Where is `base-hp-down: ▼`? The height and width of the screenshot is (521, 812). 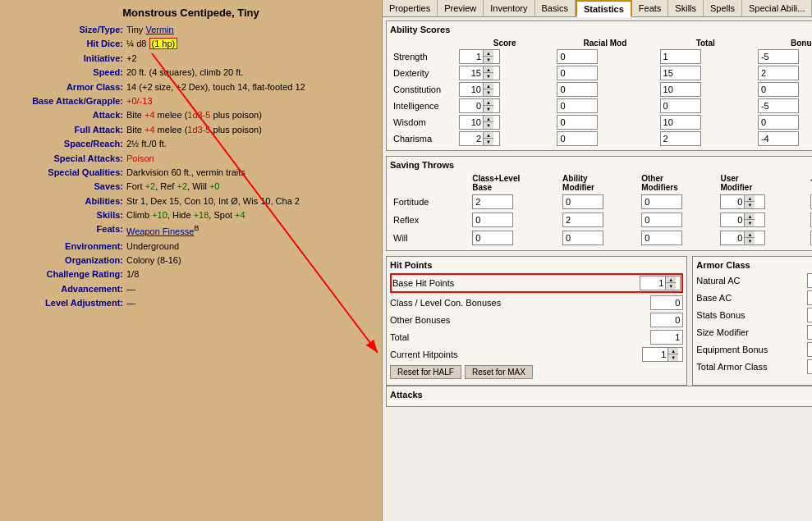
base-hp-down: ▼ is located at coordinates (671, 286).